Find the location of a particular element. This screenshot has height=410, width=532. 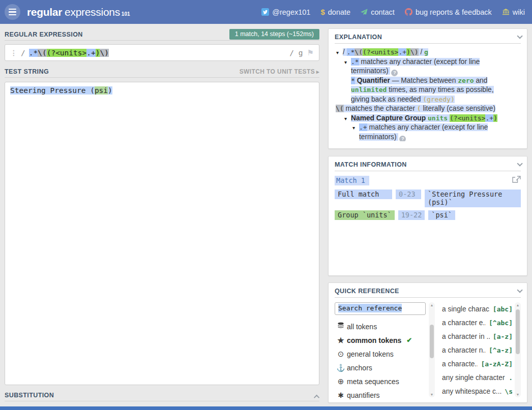

reference-item-description: a character n... is located at coordinates (464, 351).